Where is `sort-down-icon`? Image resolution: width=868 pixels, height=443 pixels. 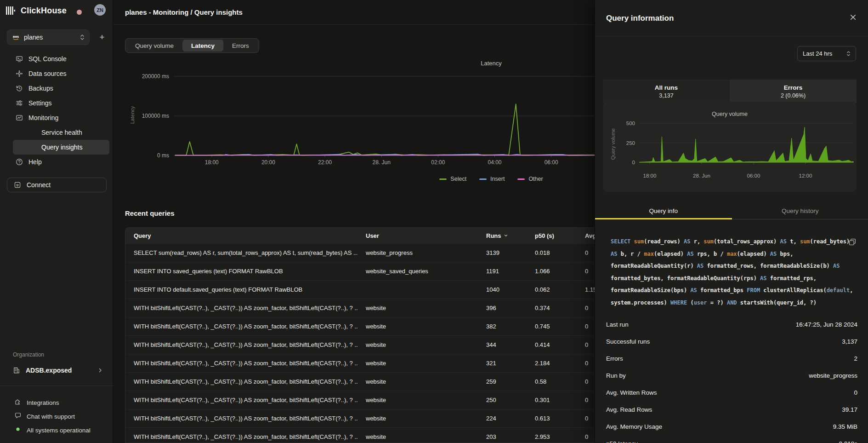
sort-down-icon is located at coordinates (506, 236).